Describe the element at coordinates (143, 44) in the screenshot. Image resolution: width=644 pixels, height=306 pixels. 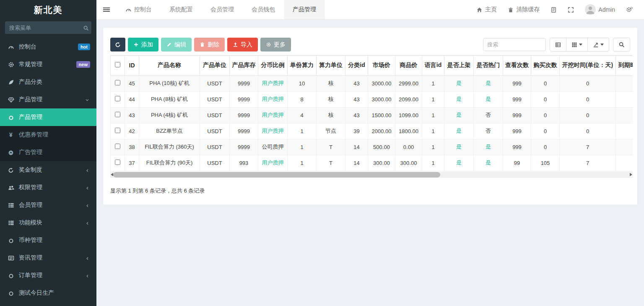
I see `add-button: 添加` at that location.